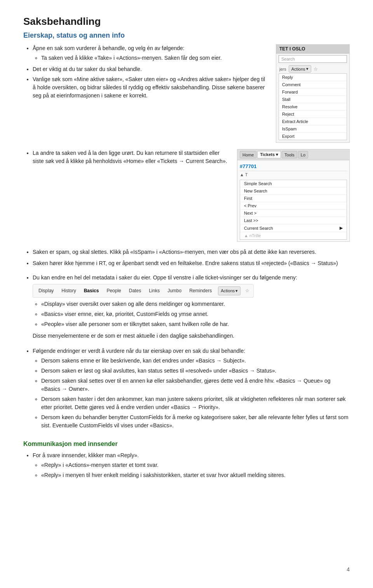  Describe the element at coordinates (186, 444) in the screenshot. I see `kommunikasjon-heading: Kommunikasjon med innsender` at that location.